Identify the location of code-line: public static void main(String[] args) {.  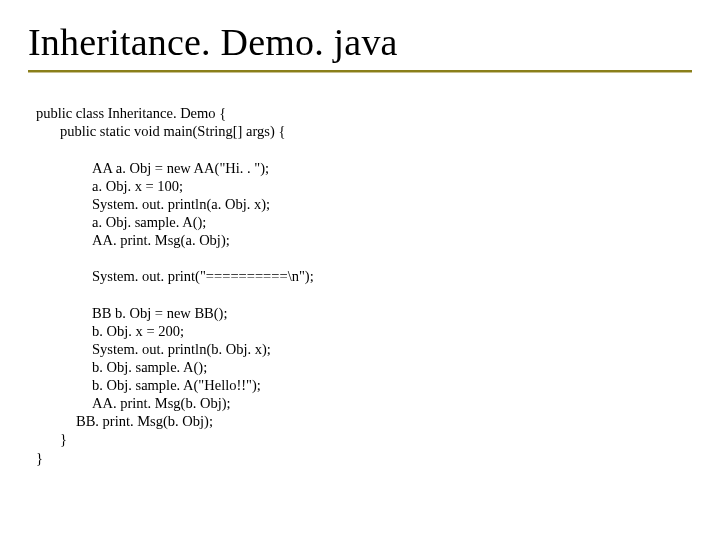
(160, 131).